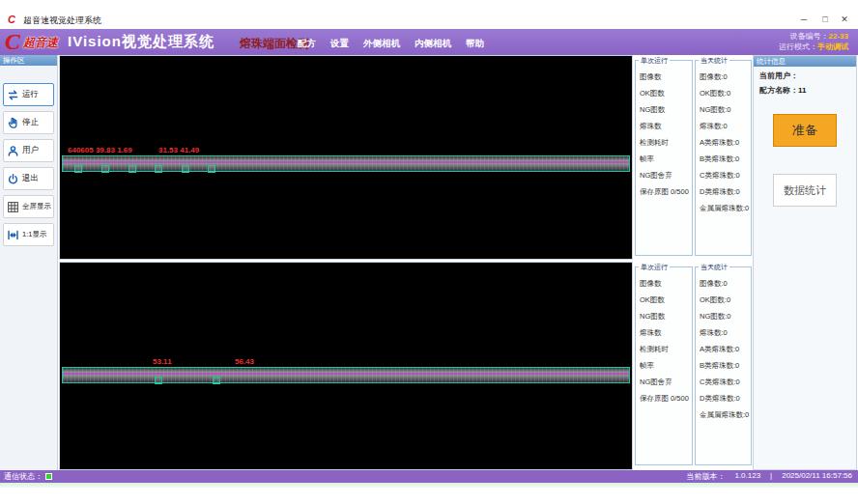 The height and width of the screenshot is (504, 858). What do you see at coordinates (29, 179) in the screenshot?
I see `exit-button: 退出` at bounding box center [29, 179].